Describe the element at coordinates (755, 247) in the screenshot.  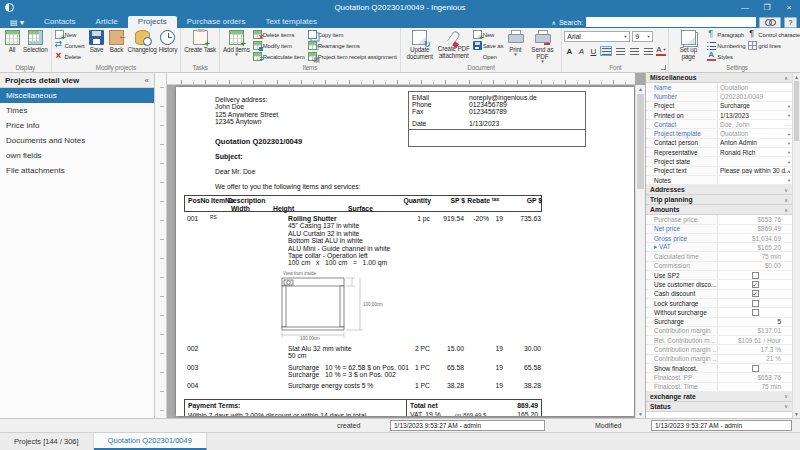
I see `prop-value: $165.20` at that location.